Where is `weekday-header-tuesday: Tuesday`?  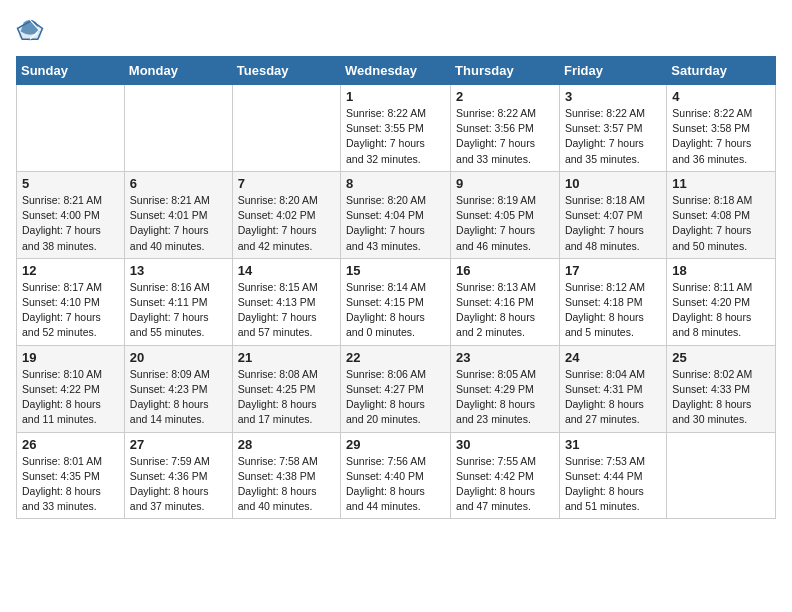
weekday-header-tuesday: Tuesday is located at coordinates (286, 71).